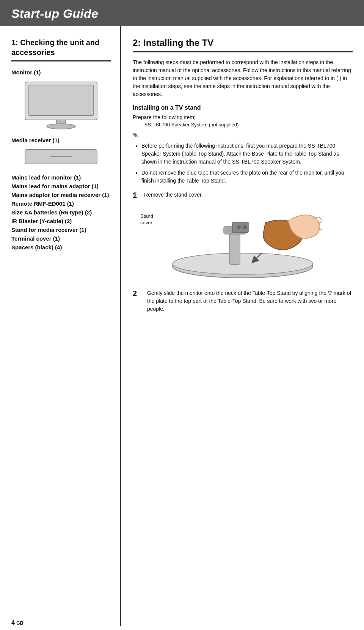  What do you see at coordinates (61, 238) in the screenshot?
I see `terminal-cover-label: Terminal cover (1)` at bounding box center [61, 238].